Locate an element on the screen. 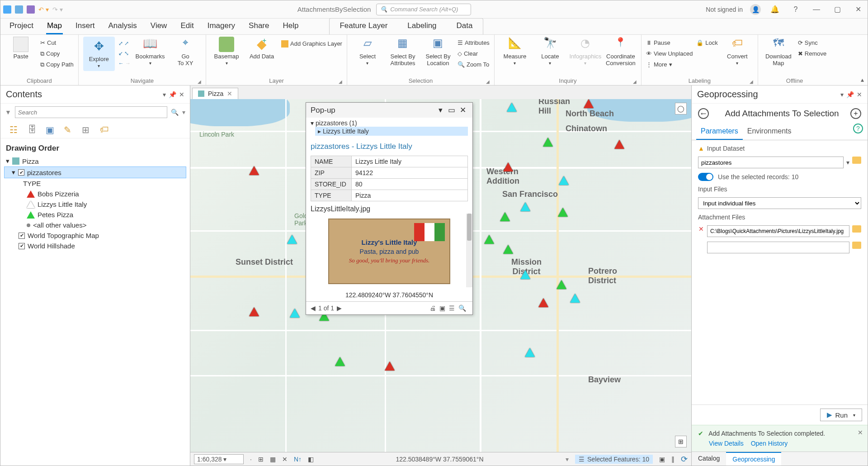  attachment-file-empty-field is located at coordinates (778, 247).